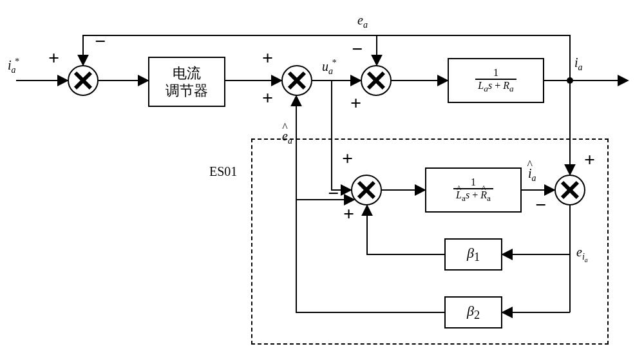 The width and height of the screenshot is (644, 362). I want to click on label-ua-ref: ua*, so click(329, 67).